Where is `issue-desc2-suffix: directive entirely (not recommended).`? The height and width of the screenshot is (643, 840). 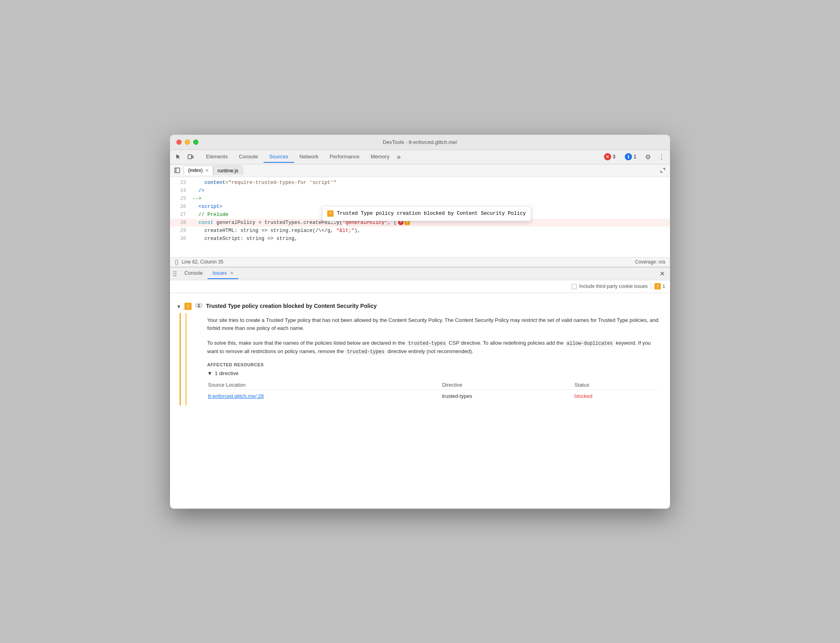 issue-desc2-suffix: directive entirely (not recommended). is located at coordinates (430, 351).